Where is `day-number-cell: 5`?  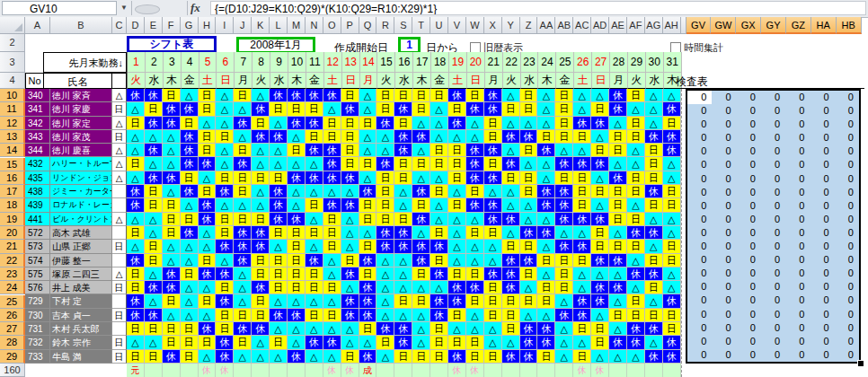 day-number-cell: 5 is located at coordinates (208, 63).